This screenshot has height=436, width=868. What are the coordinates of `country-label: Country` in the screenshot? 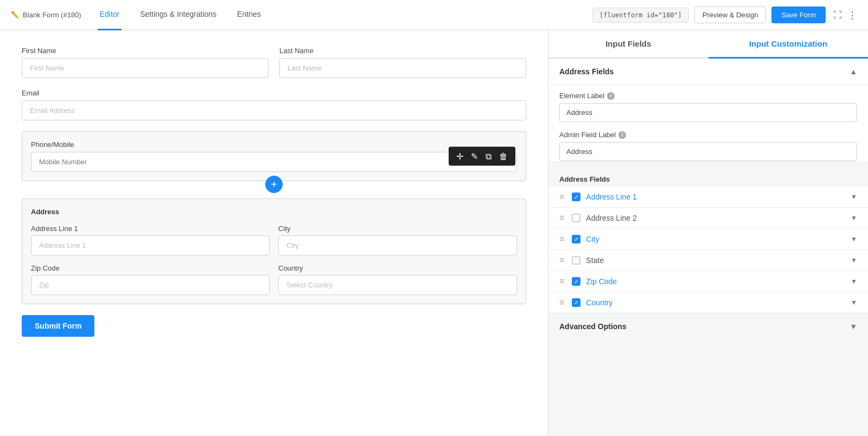 It's located at (398, 268).